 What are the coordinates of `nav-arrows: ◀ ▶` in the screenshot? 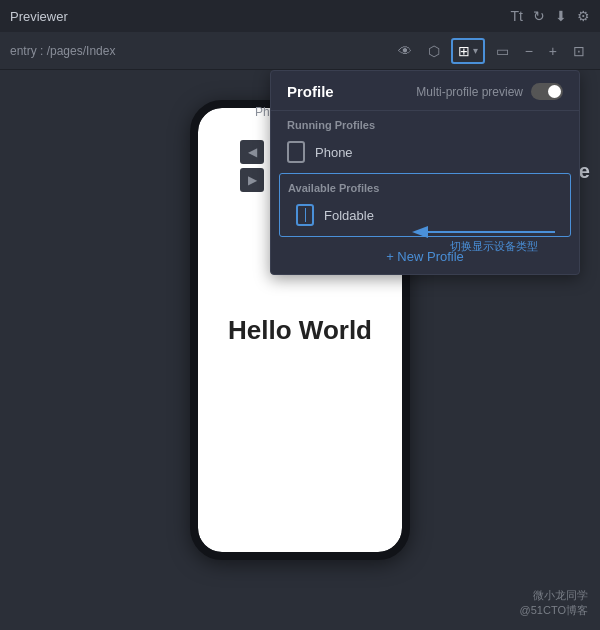 It's located at (252, 166).